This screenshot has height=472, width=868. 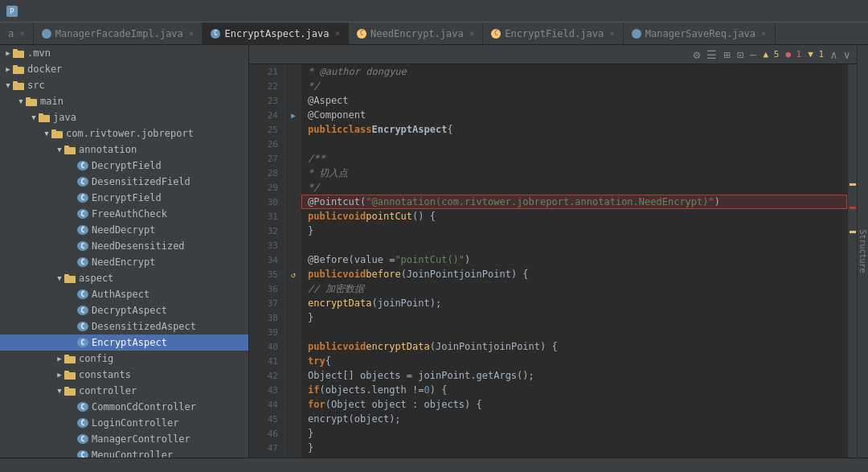 I want to click on line-number: 21, so click(x=267, y=72).